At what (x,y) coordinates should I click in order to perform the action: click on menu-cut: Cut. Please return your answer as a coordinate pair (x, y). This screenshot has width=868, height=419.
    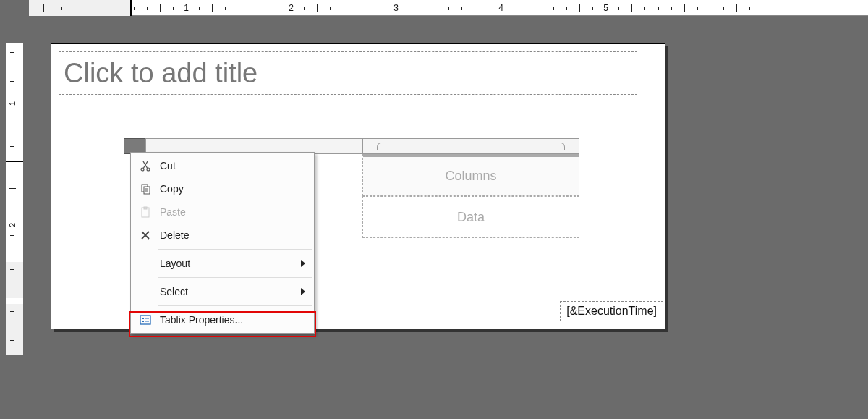
    Looking at the image, I should click on (223, 166).